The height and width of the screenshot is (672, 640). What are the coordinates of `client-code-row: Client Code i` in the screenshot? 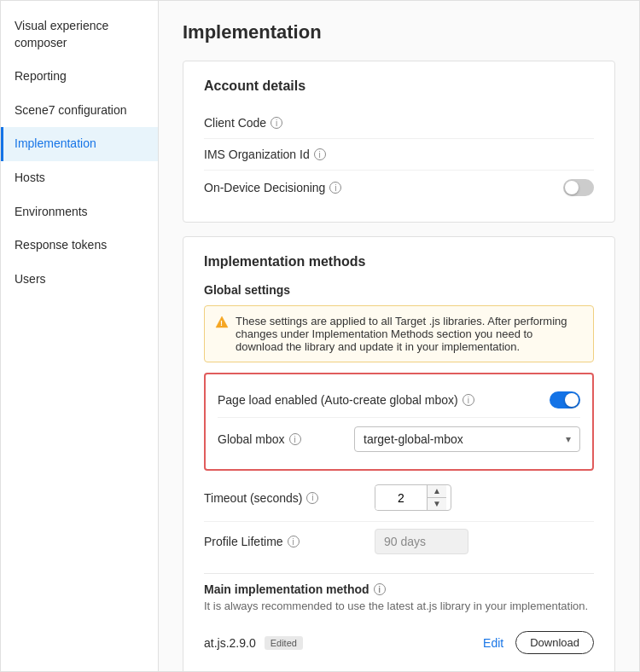 It's located at (399, 123).